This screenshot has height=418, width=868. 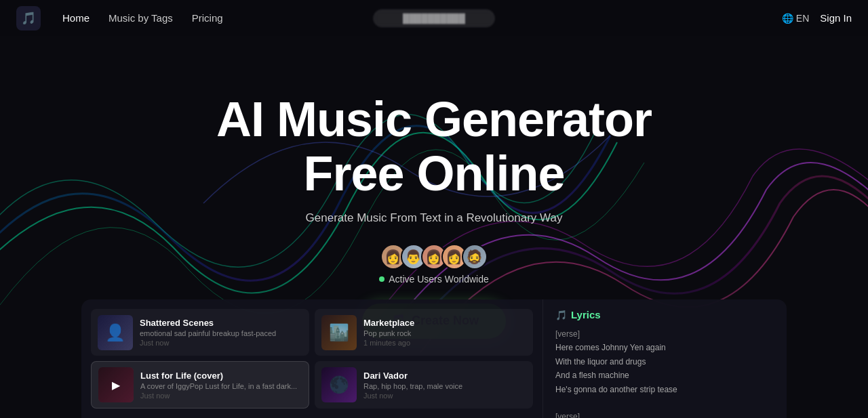 What do you see at coordinates (445, 385) in the screenshot?
I see `song-info-dari: Dari Vador Rap, hip hop, trap, male voic…` at bounding box center [445, 385].